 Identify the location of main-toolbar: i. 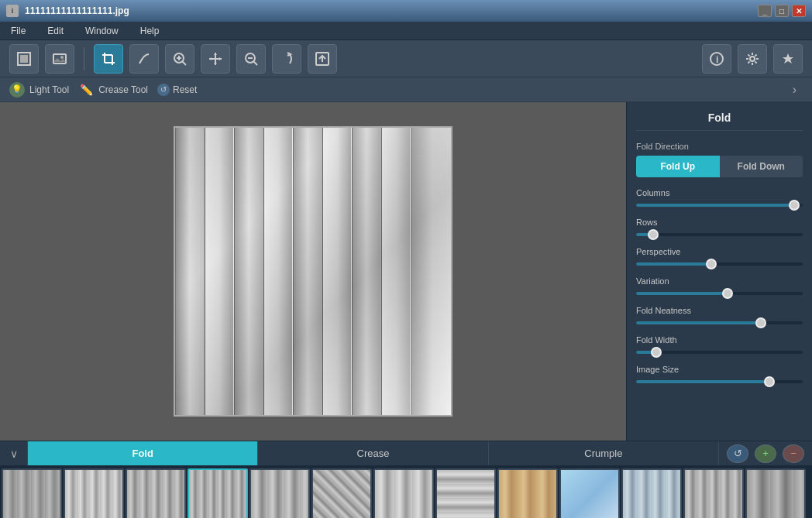
(406, 59).